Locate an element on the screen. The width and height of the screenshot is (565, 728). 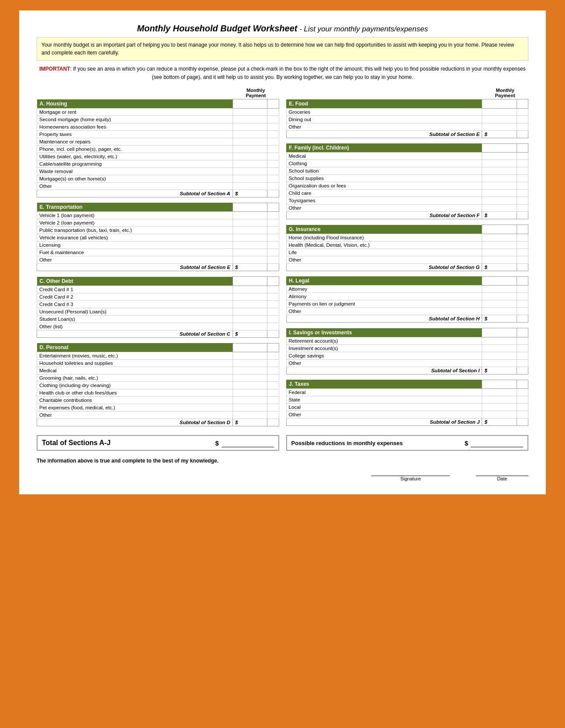
total-amount-field is located at coordinates (248, 443).